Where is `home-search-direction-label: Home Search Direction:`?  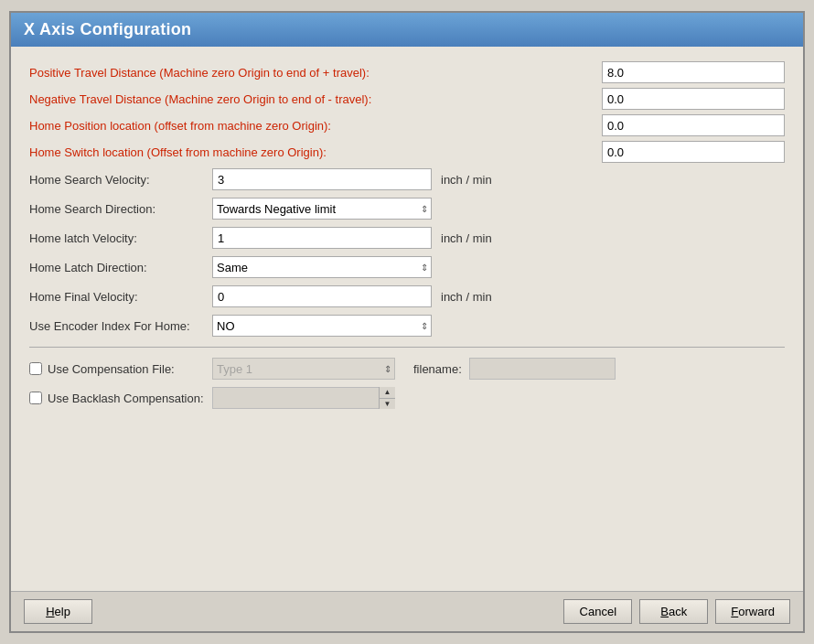
home-search-direction-label: Home Search Direction: is located at coordinates (121, 209).